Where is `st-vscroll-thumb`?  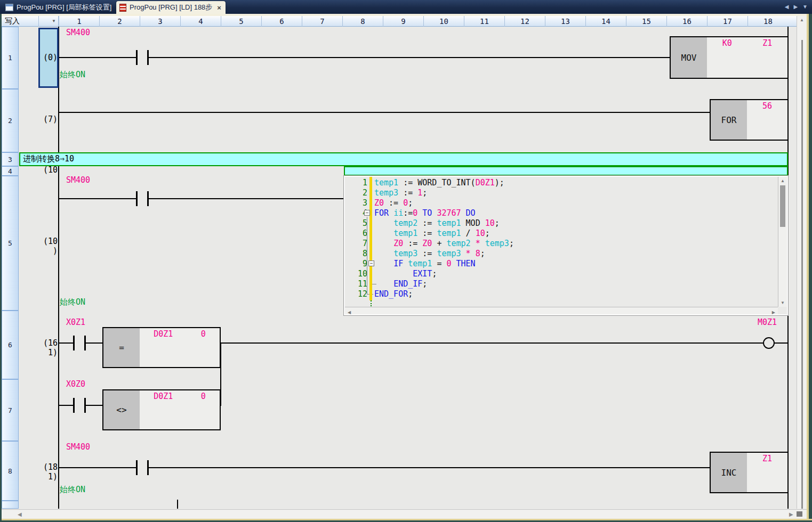
st-vscroll-thumb is located at coordinates (783, 206).